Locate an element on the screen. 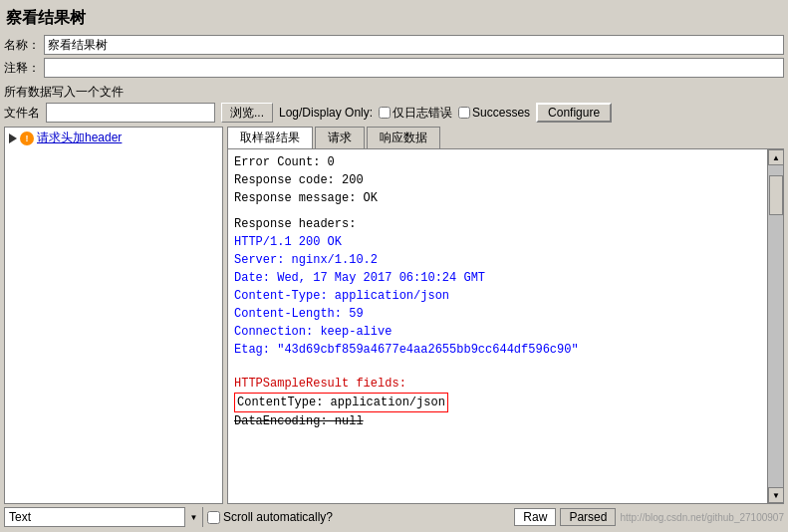  scroll-check-group: Scroll automatically? is located at coordinates (270, 517).